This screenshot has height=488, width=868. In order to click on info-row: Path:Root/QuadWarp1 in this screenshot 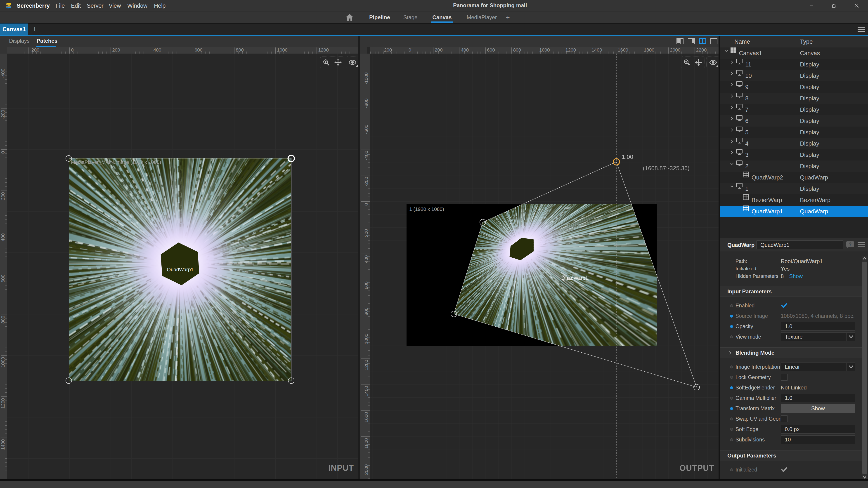, I will do `click(791, 261)`.